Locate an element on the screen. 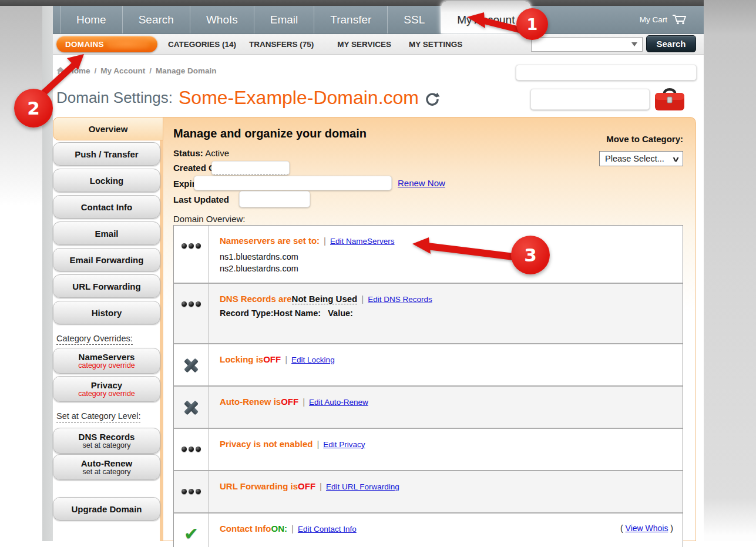  sidebar-item-nameservers: NameServerscategory override is located at coordinates (107, 361).